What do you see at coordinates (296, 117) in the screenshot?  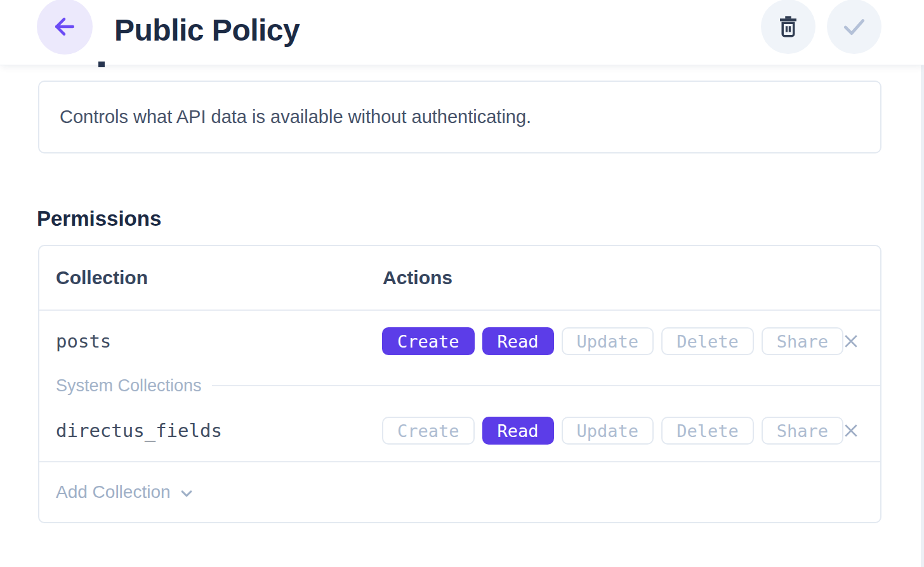 I see `description-value: Controls what API data is available with…` at bounding box center [296, 117].